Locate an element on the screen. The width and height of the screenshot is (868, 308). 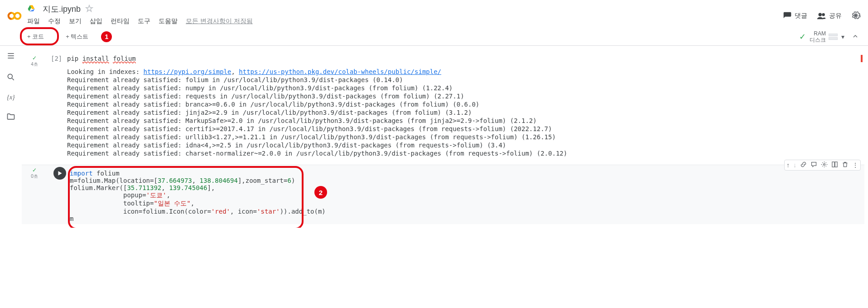
menu-edit: 수정 is located at coordinates (54, 21).